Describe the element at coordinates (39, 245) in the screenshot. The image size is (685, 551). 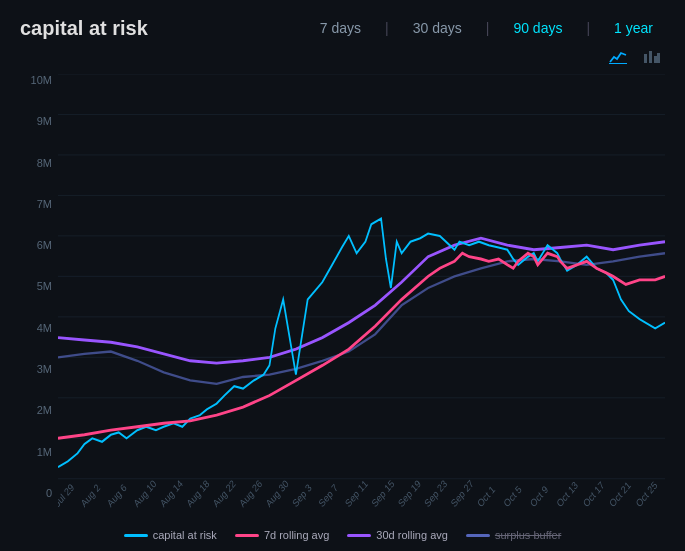
I see `y-label-6m: 6M` at that location.